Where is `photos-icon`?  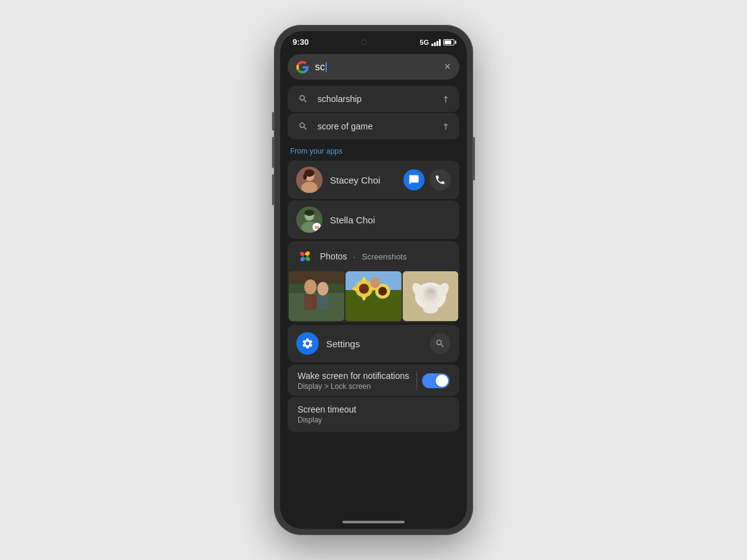 photos-icon is located at coordinates (305, 256).